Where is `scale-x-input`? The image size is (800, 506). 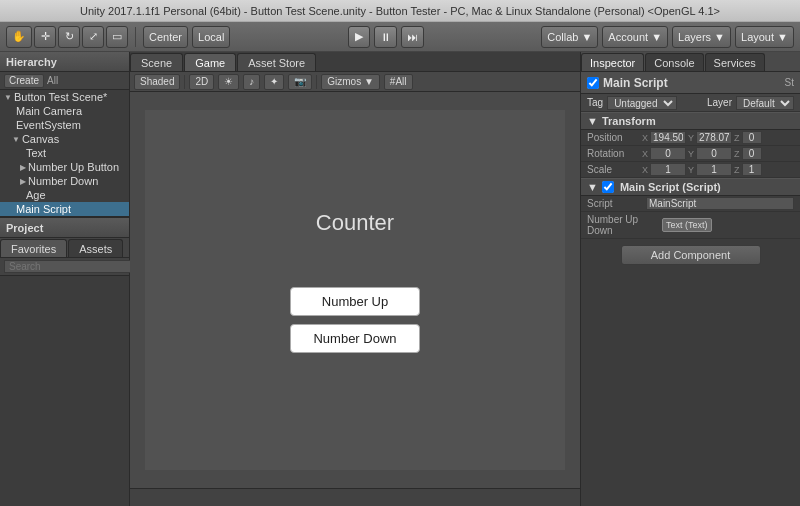
scale-x-input is located at coordinates (668, 170).